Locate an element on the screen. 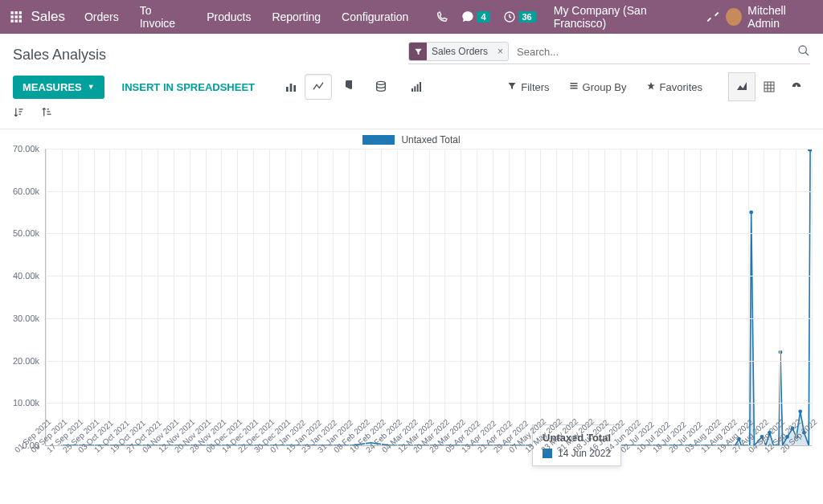  chart-type-group is located at coordinates (354, 87).